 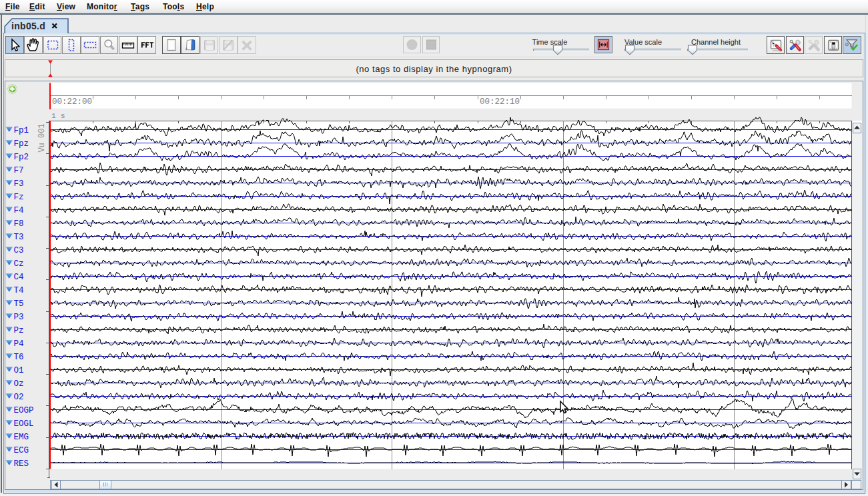 What do you see at coordinates (21, 437) in the screenshot?
I see `svg-text: EMG` at bounding box center [21, 437].